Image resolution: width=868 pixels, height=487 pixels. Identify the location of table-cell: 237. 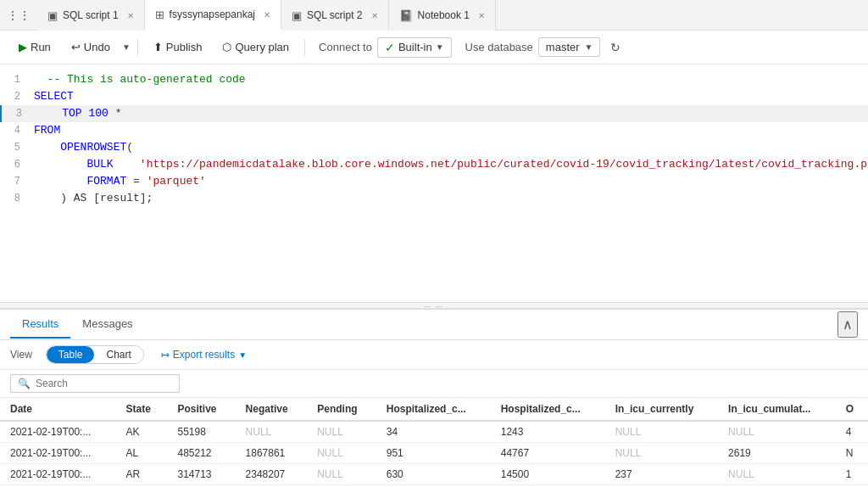
(661, 475).